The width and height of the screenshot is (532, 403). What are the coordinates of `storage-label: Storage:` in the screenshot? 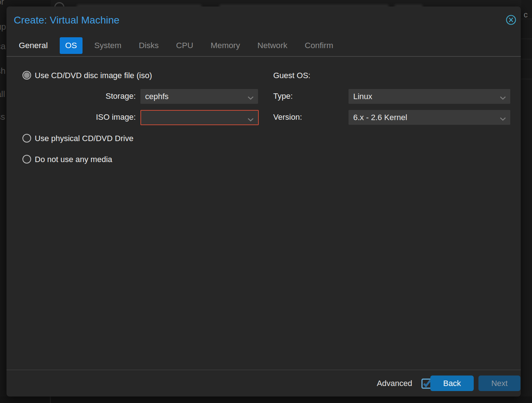 It's located at (71, 96).